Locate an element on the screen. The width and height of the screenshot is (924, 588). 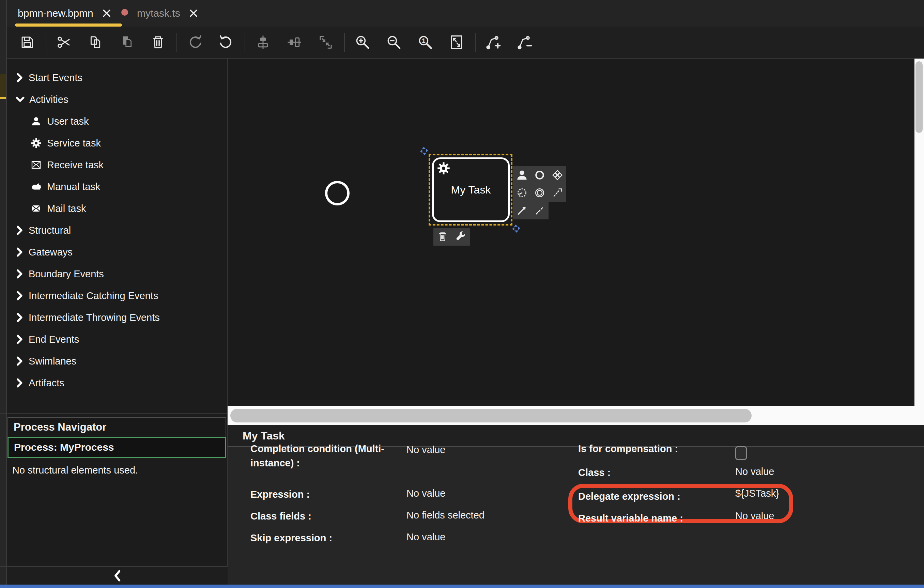
tab-label: bpmn-new.bpmn is located at coordinates (55, 13).